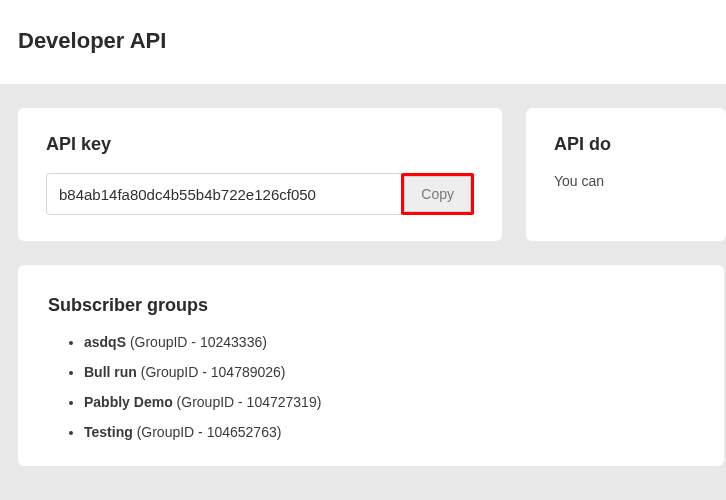 Image resolution: width=726 pixels, height=500 pixels. What do you see at coordinates (260, 144) in the screenshot?
I see `api-key-title: API key` at bounding box center [260, 144].